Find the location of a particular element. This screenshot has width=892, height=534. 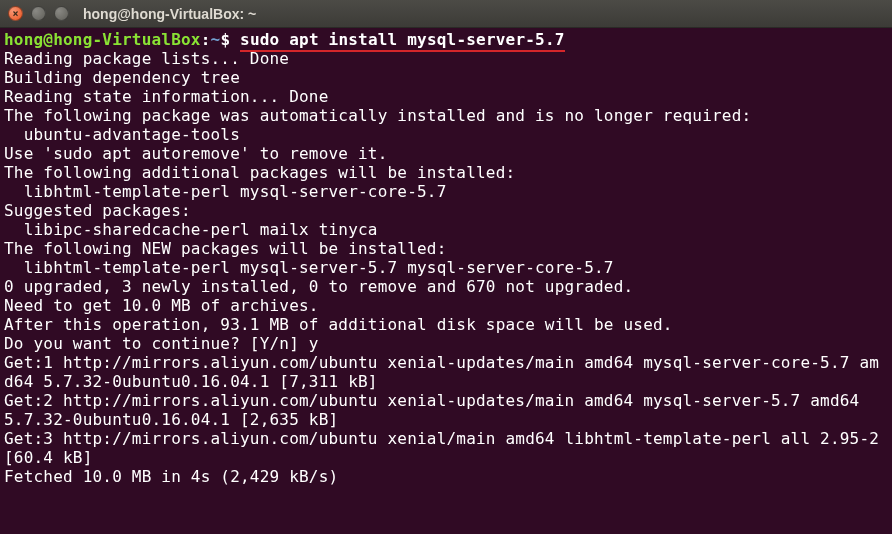

output-line: Suggested packages: is located at coordinates (98, 210).